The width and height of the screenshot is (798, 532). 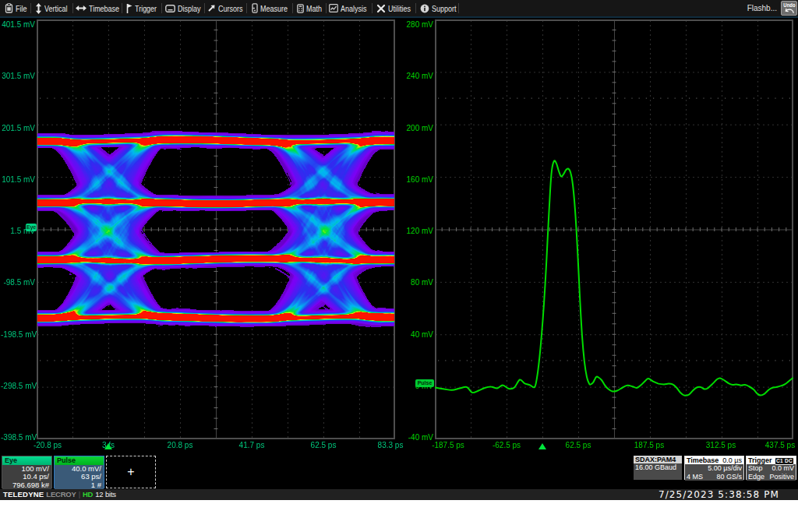 I want to click on bottom-bar: TELEDYNE LECROY | HD 12 bits 7/25/2023 5…, so click(x=399, y=495).